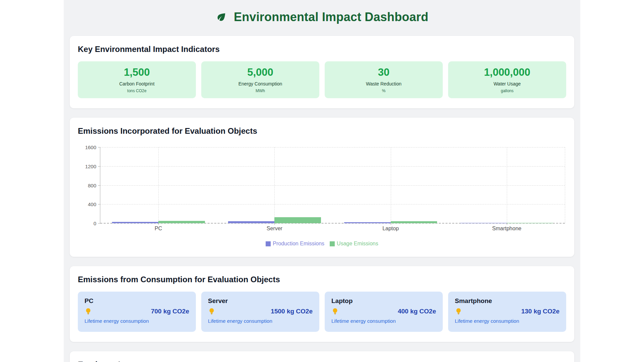 The height and width of the screenshot is (362, 644). Describe the element at coordinates (358, 244) in the screenshot. I see `legend-label: Usage Emissions` at that location.